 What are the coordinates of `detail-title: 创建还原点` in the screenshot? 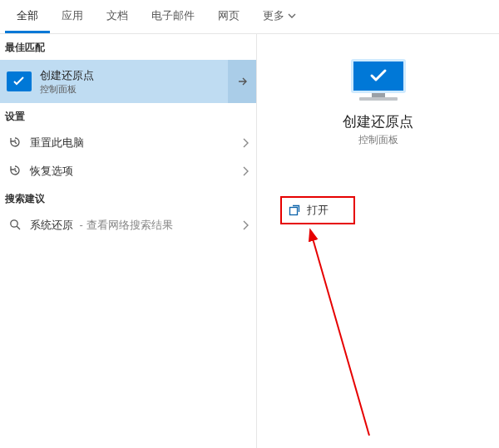 It's located at (378, 121).